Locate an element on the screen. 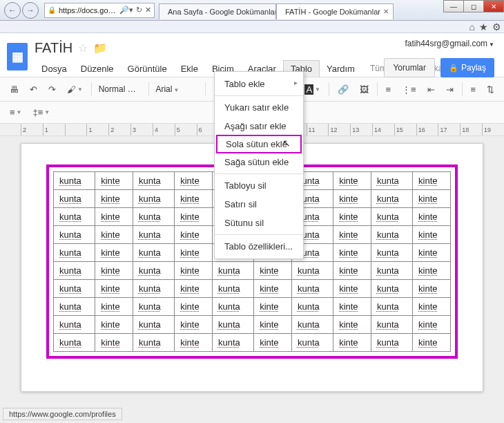 The width and height of the screenshot is (504, 423). decrease-indent-button: ⇤ is located at coordinates (431, 90).